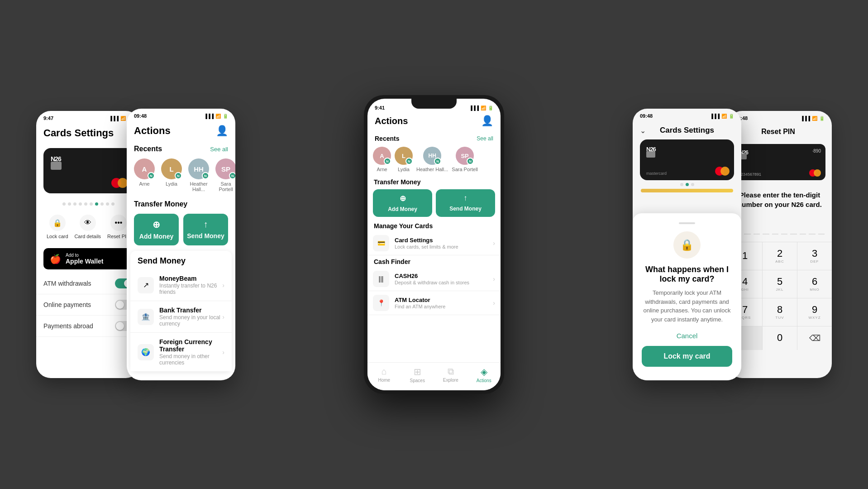 This screenshot has width=868, height=489. What do you see at coordinates (780, 200) in the screenshot?
I see `pin-instructions: Please enter the ten-digit number on you…` at bounding box center [780, 200].